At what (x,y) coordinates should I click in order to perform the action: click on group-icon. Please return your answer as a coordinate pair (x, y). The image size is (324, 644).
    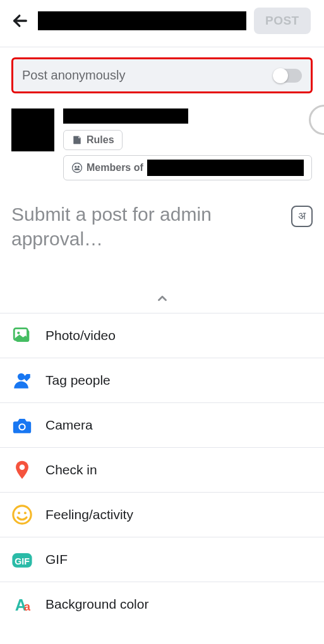
    Looking at the image, I should click on (77, 168).